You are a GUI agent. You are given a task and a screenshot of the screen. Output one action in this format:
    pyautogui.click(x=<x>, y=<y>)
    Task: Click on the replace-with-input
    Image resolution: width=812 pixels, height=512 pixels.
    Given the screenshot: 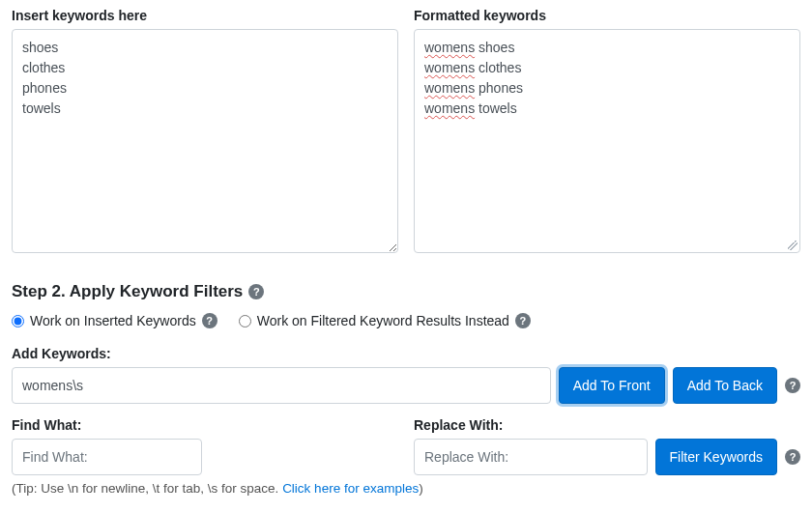 What is the action you would take?
    pyautogui.click(x=531, y=457)
    